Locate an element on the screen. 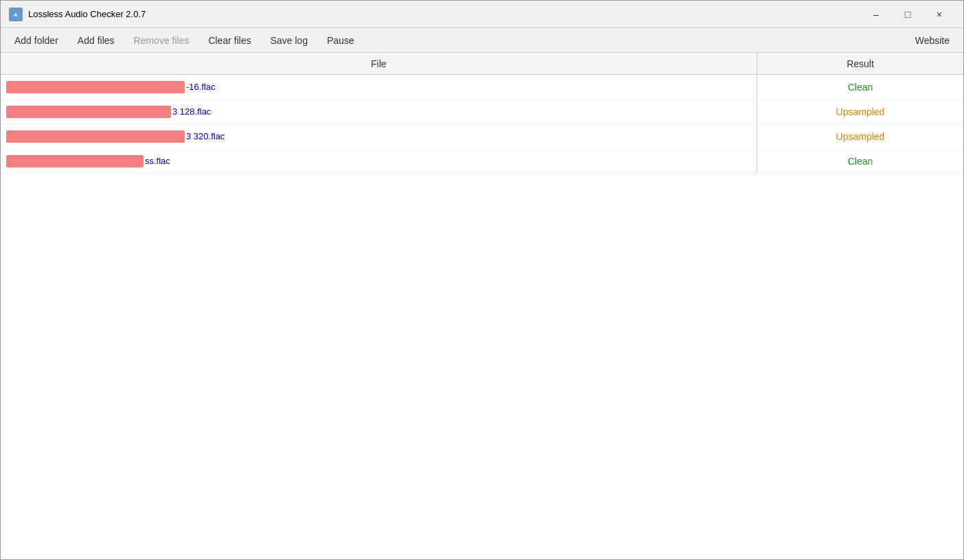 Image resolution: width=964 pixels, height=560 pixels. menu-add-files: Add files is located at coordinates (96, 40).